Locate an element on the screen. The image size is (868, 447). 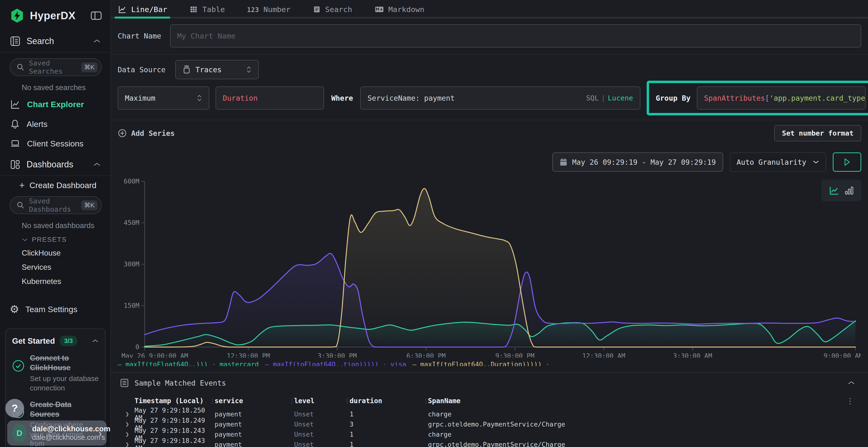
chart-display-toggle is located at coordinates (841, 191).